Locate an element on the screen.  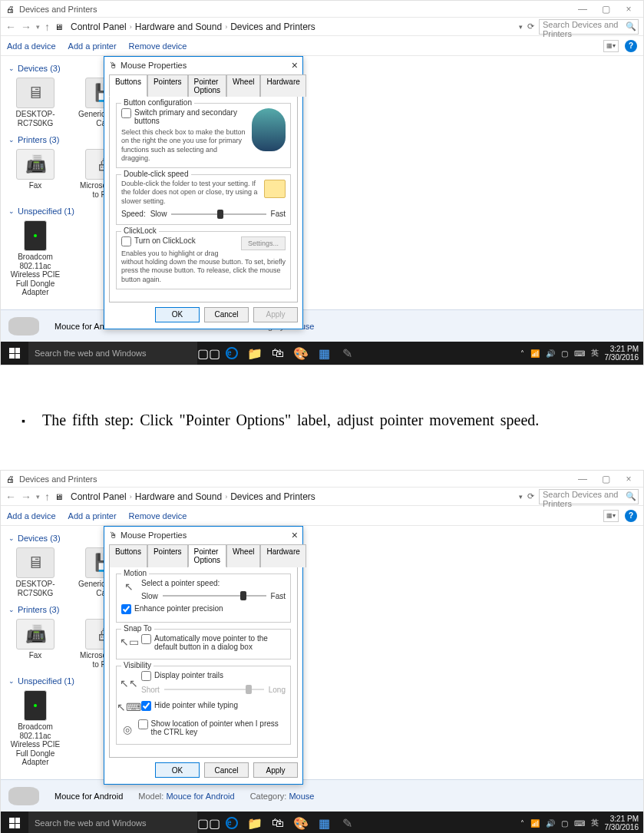
test-folder-icon is located at coordinates (275, 189).